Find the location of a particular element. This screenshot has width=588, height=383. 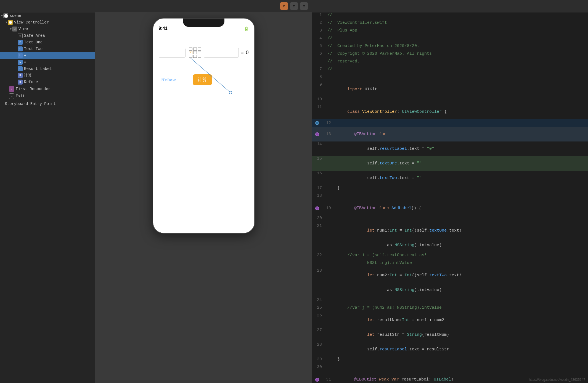

nav-icon-plus: L is located at coordinates (20, 56).